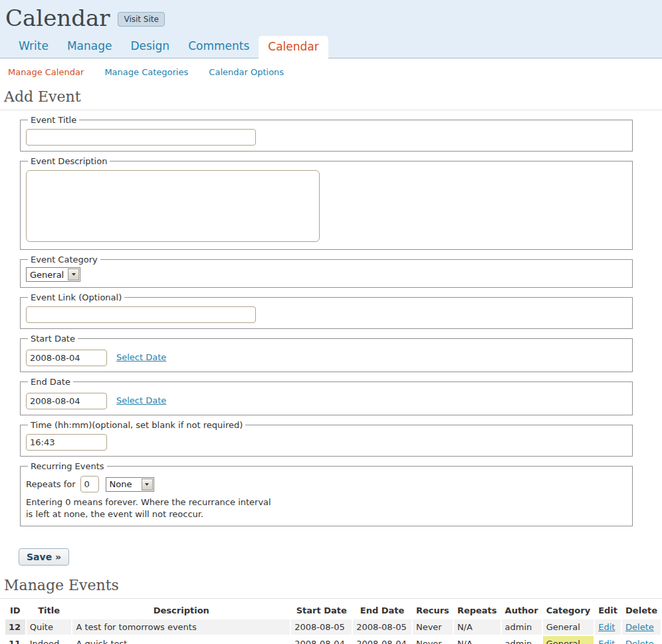 The height and width of the screenshot is (644, 662). Describe the element at coordinates (181, 610) in the screenshot. I see `column-header-description: Description` at that location.